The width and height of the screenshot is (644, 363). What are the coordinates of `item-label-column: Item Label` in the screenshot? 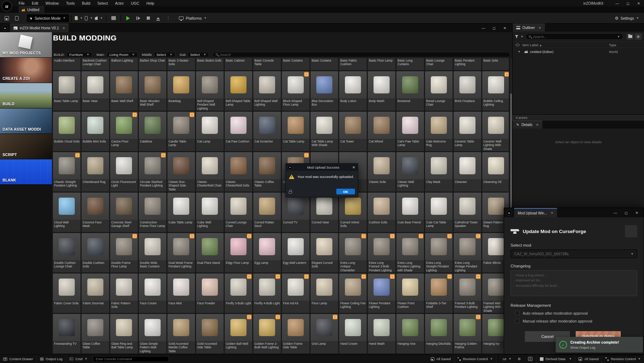 It's located at (530, 45).